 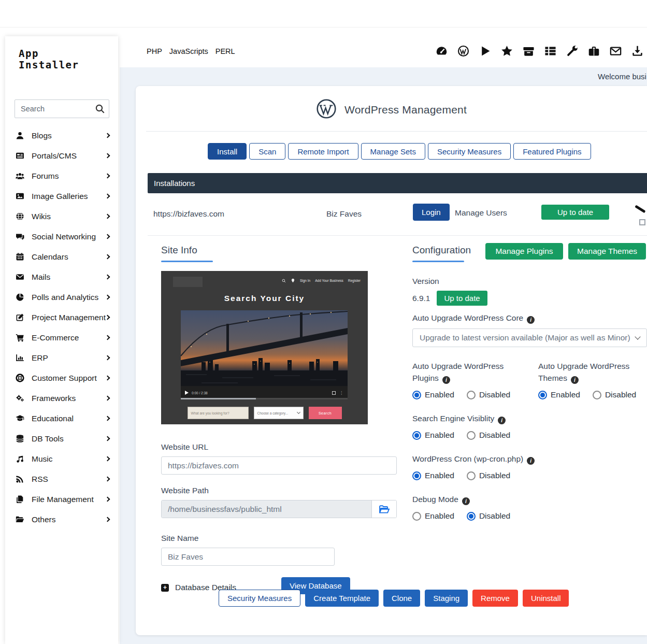 I want to click on tab-install: Install, so click(x=227, y=151).